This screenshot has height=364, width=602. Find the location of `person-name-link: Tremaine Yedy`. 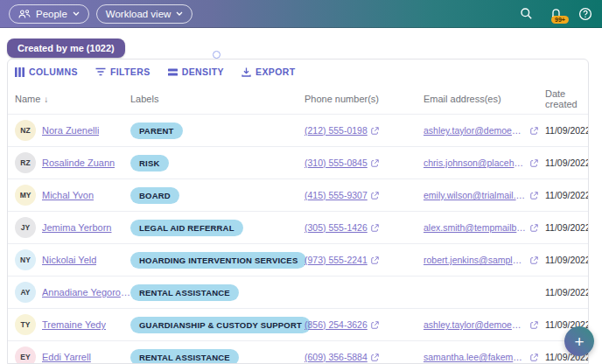

person-name-link: Tremaine Yedy is located at coordinates (74, 325).